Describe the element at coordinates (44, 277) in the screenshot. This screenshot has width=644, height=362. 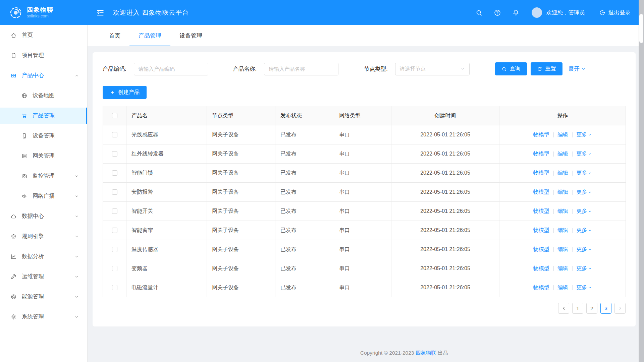
I see `sidebar-item-ops-management: 运维管理` at that location.